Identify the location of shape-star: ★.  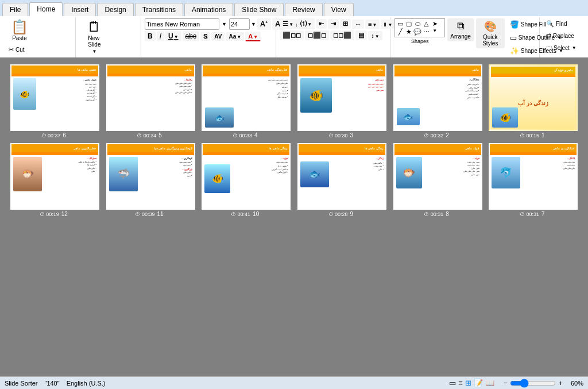
(409, 32).